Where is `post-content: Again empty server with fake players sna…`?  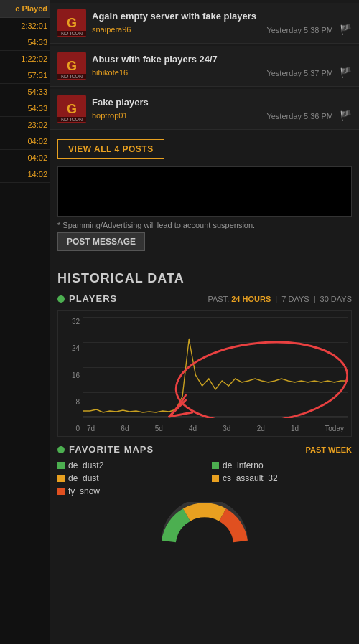 post-content: Again empty server with fake players sna… is located at coordinates (222, 23).